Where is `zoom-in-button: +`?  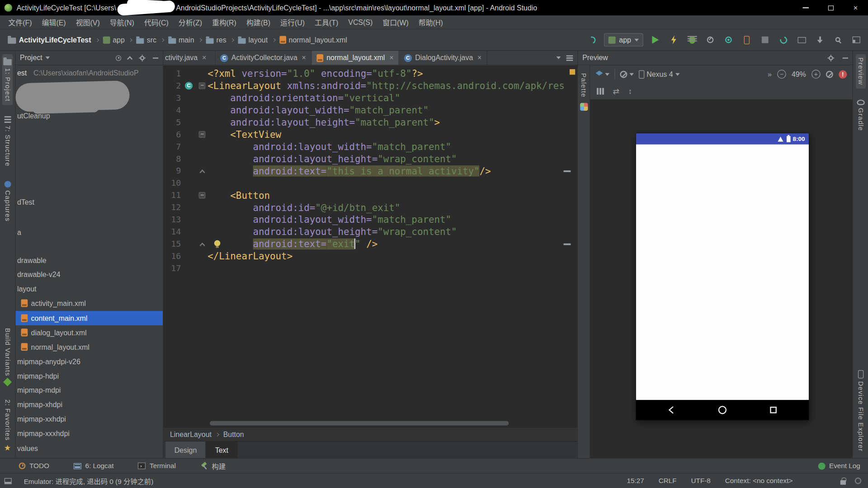 zoom-in-button: + is located at coordinates (816, 74).